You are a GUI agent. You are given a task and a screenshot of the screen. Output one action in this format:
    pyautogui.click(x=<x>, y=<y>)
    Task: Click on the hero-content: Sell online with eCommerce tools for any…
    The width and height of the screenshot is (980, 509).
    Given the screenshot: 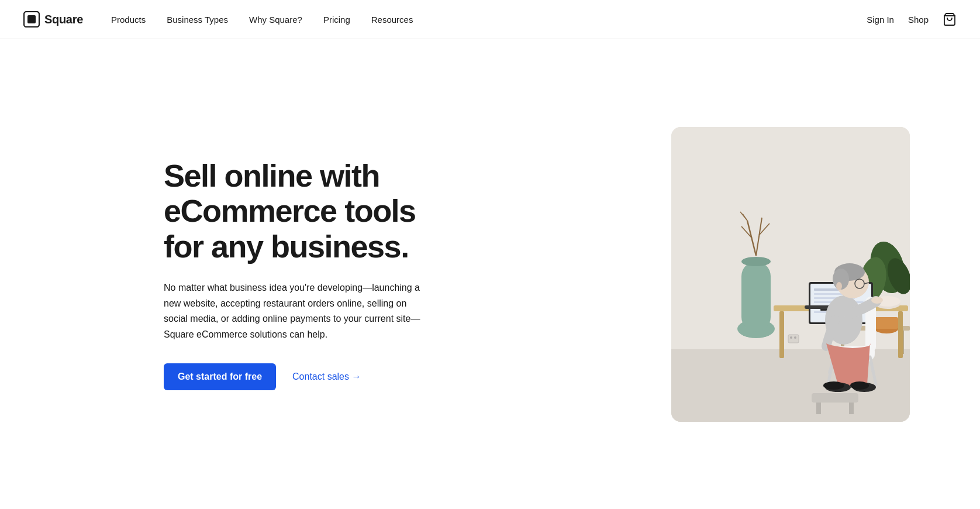 What is the action you would take?
    pyautogui.click(x=298, y=274)
    